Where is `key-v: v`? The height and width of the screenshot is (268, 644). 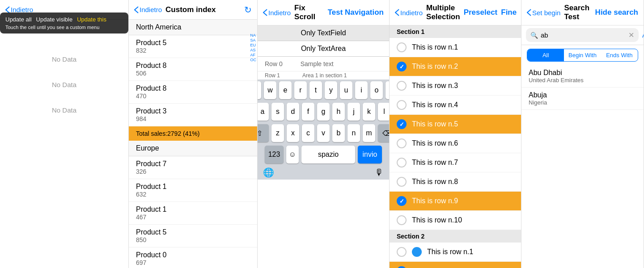 key-v: v is located at coordinates (323, 133).